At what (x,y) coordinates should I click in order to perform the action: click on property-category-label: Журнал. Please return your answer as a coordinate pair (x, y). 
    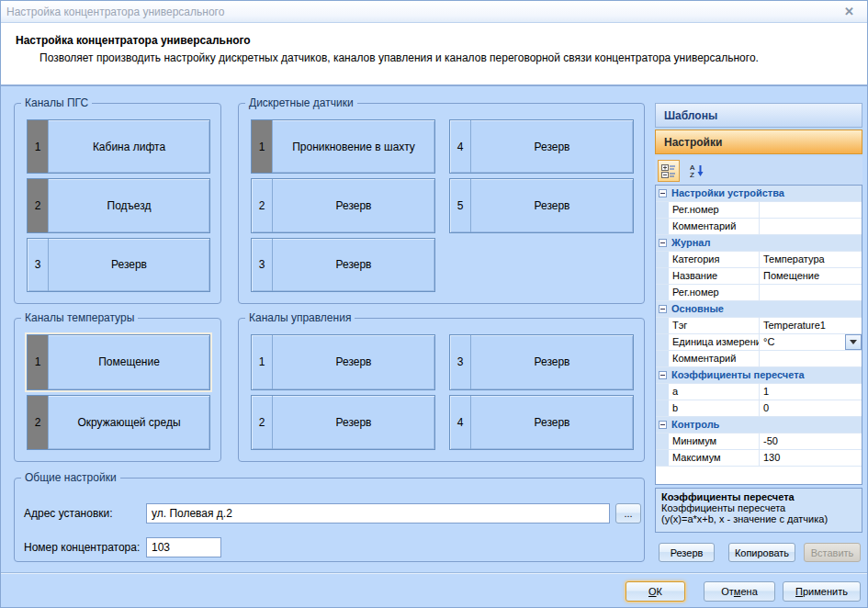
    Looking at the image, I should click on (691, 242).